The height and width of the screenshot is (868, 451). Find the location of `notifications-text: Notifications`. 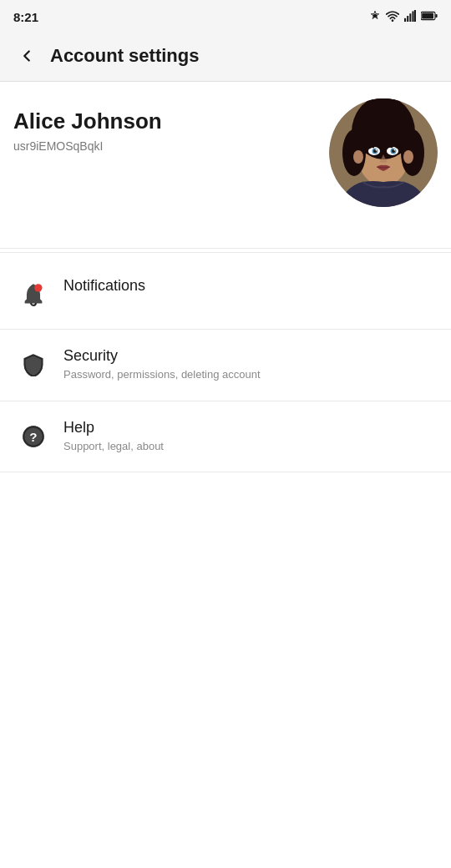

notifications-text: Notifications is located at coordinates (249, 285).